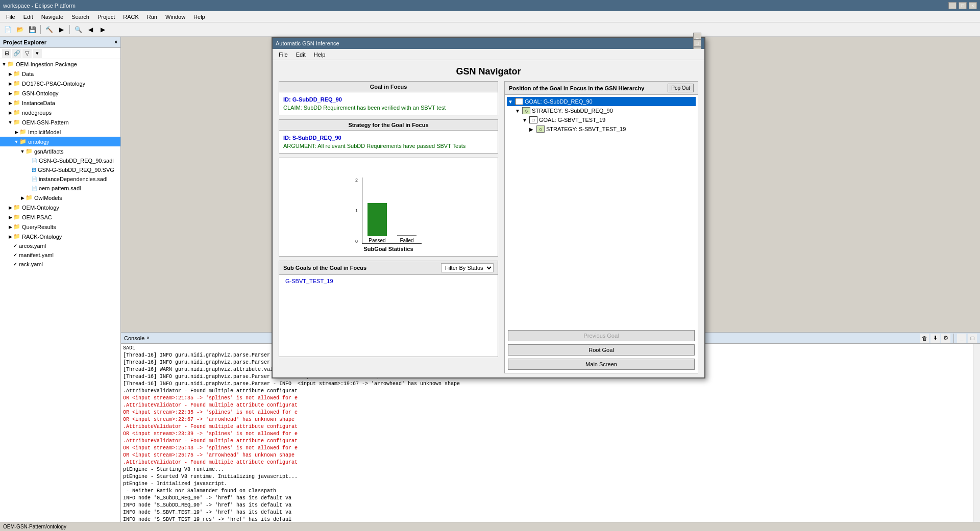 This screenshot has height=531, width=980. I want to click on toolbar-build: 🔨, so click(49, 30).